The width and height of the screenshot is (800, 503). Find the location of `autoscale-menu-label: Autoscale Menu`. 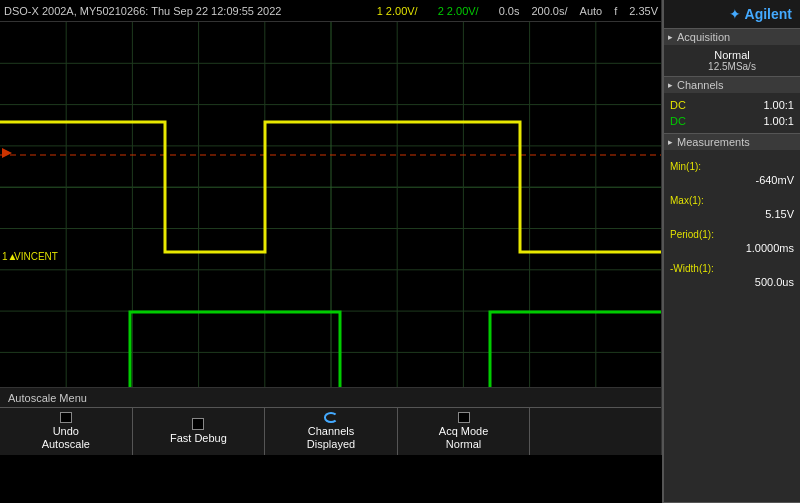

autoscale-menu-label: Autoscale Menu is located at coordinates (48, 398).